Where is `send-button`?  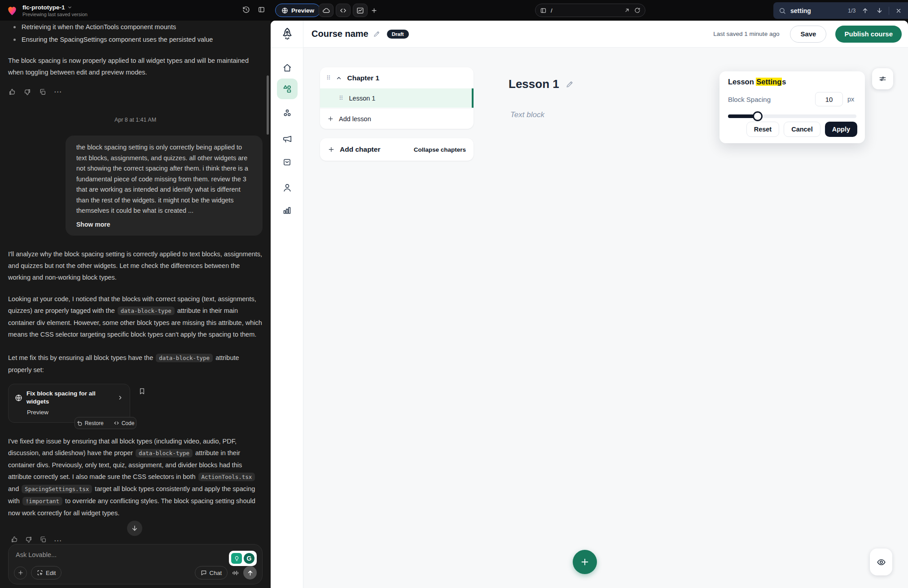
send-button is located at coordinates (250, 573).